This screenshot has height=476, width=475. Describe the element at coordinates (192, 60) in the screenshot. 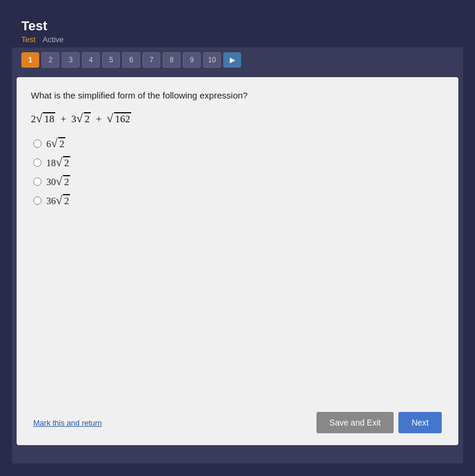

I see `nav-btn-9: 9` at that location.